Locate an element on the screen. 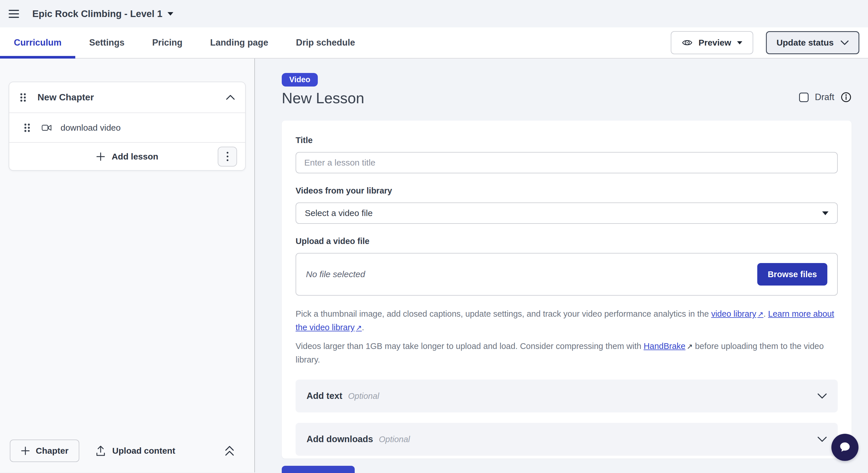 The height and width of the screenshot is (473, 868). browse-files-button: Browse files is located at coordinates (792, 274).